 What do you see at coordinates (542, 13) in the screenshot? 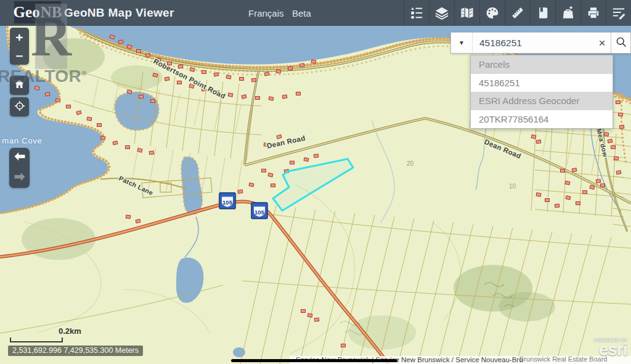
I see `bookmarks-button` at bounding box center [542, 13].